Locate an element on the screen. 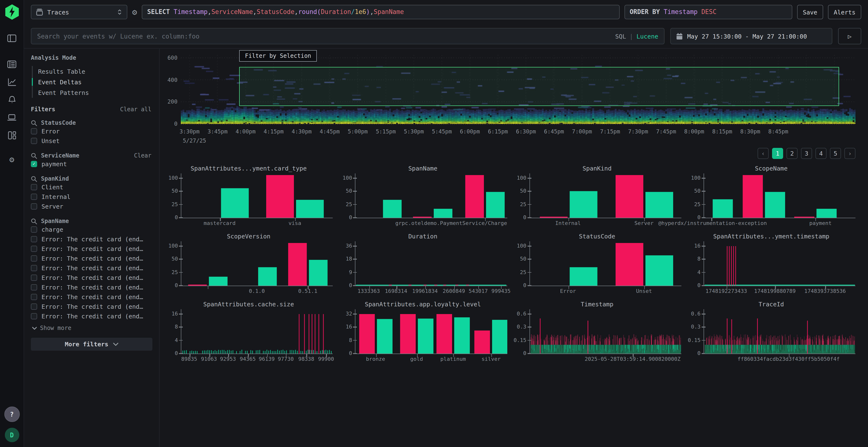  mini-chart-11: Timestamp00.150.30.62025-05-28T03:59:14.… is located at coordinates (597, 332).